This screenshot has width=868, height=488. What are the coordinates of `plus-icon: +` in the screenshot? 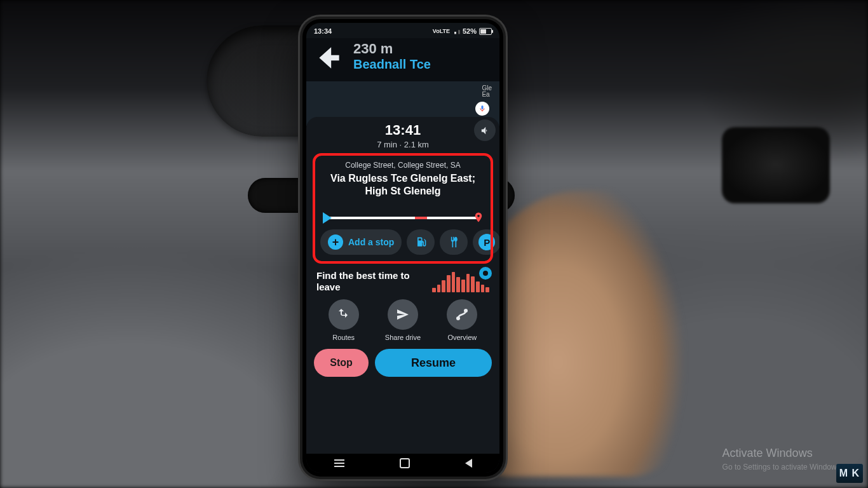 It's located at (336, 242).